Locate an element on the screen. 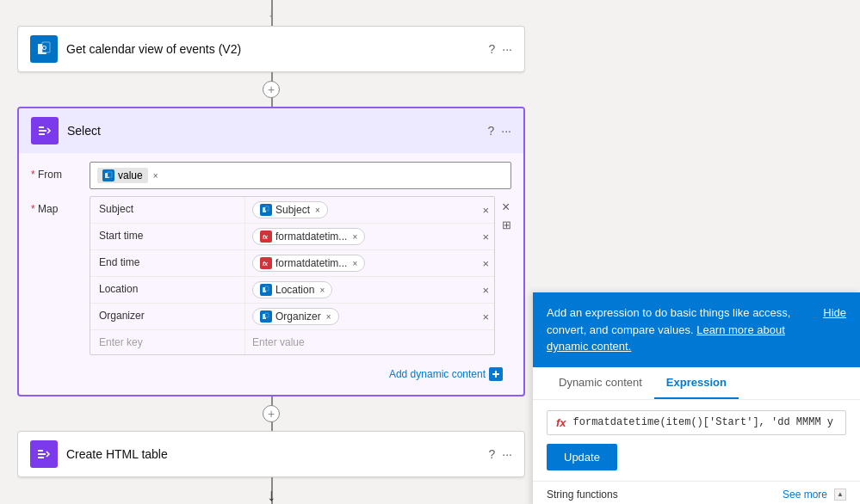 The height and width of the screenshot is (504, 860). map-row-actions-endtime: × is located at coordinates (486, 263).